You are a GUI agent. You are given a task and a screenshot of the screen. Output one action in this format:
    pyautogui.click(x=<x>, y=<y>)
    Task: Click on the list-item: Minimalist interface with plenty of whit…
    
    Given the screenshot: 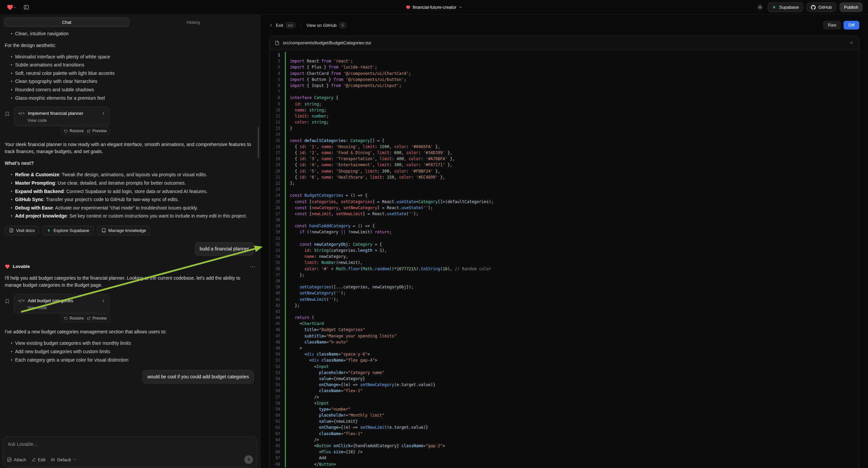 What is the action you would take?
    pyautogui.click(x=133, y=57)
    